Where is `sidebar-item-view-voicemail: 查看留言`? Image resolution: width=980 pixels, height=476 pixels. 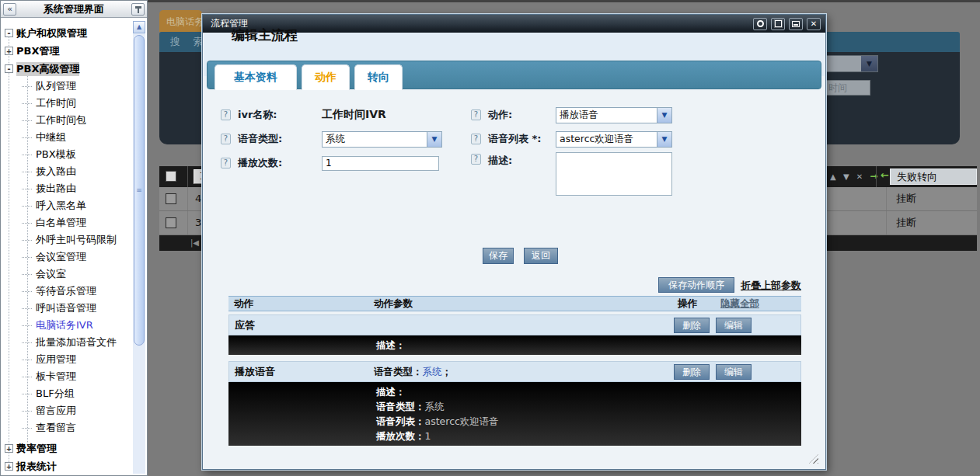 sidebar-item-view-voicemail: 查看留言 is located at coordinates (56, 428).